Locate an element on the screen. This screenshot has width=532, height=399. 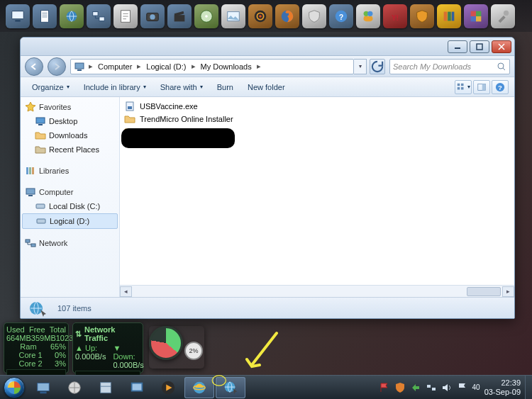
dock-firefox-icon is located at coordinates (287, 16).